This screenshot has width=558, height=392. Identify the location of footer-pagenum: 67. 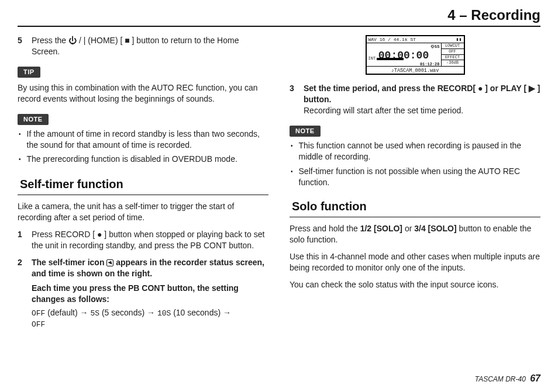
(535, 379).